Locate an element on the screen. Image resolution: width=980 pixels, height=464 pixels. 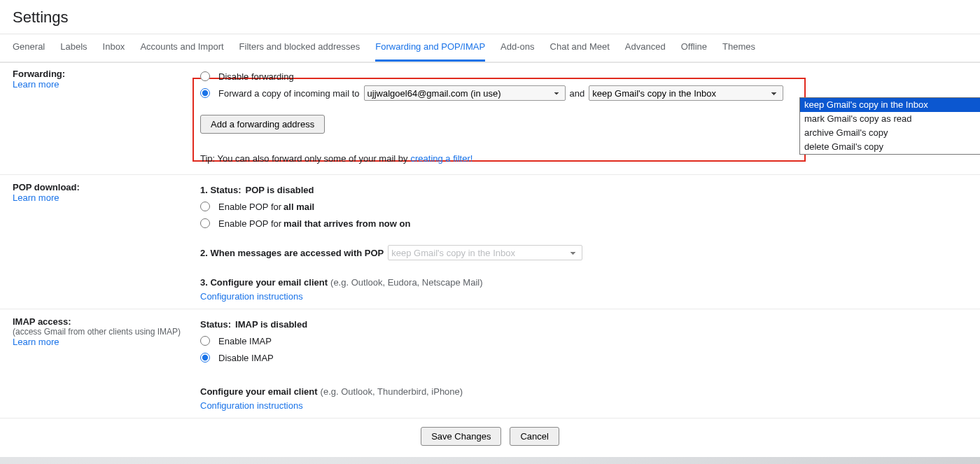
forwarding-label: Forwarding: is located at coordinates (106, 74).